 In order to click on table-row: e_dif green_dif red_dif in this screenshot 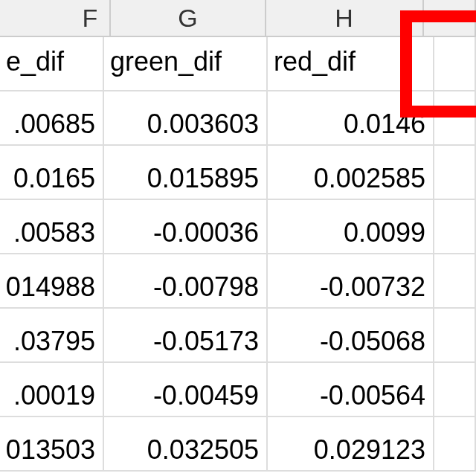, I will do `click(238, 64)`.